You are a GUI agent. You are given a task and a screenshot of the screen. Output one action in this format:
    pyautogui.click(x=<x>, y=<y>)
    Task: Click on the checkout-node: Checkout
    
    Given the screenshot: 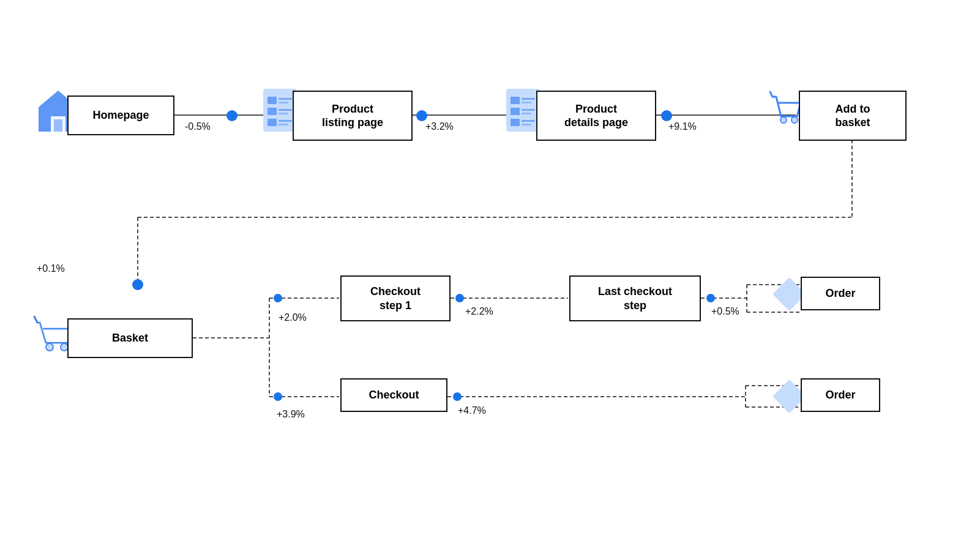 What is the action you would take?
    pyautogui.click(x=394, y=395)
    